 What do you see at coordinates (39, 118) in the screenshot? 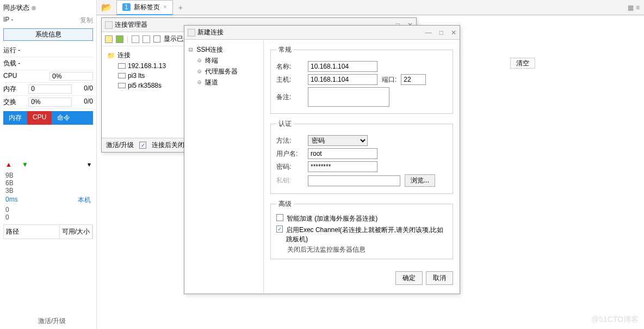
I see `tab-cpu: CPU` at bounding box center [39, 118].